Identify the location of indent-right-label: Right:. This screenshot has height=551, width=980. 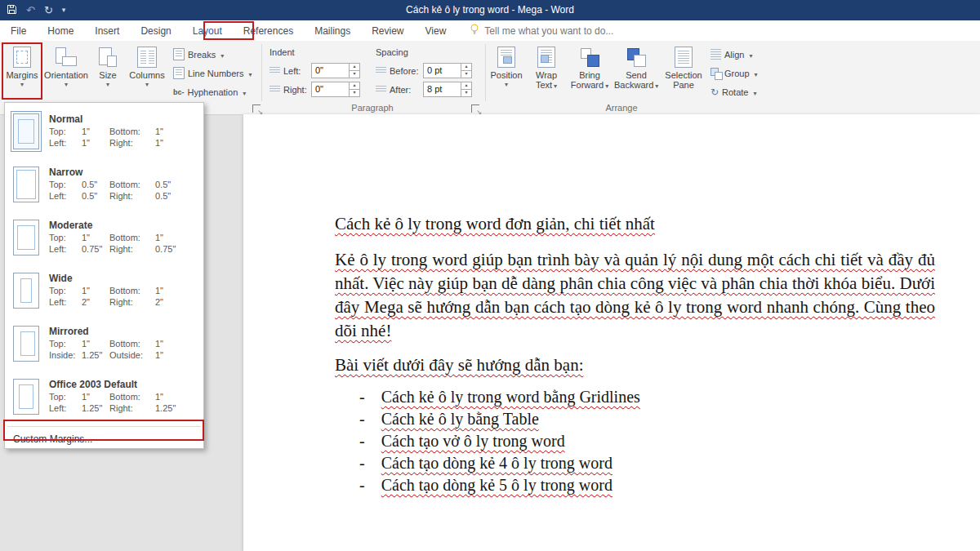
(296, 90).